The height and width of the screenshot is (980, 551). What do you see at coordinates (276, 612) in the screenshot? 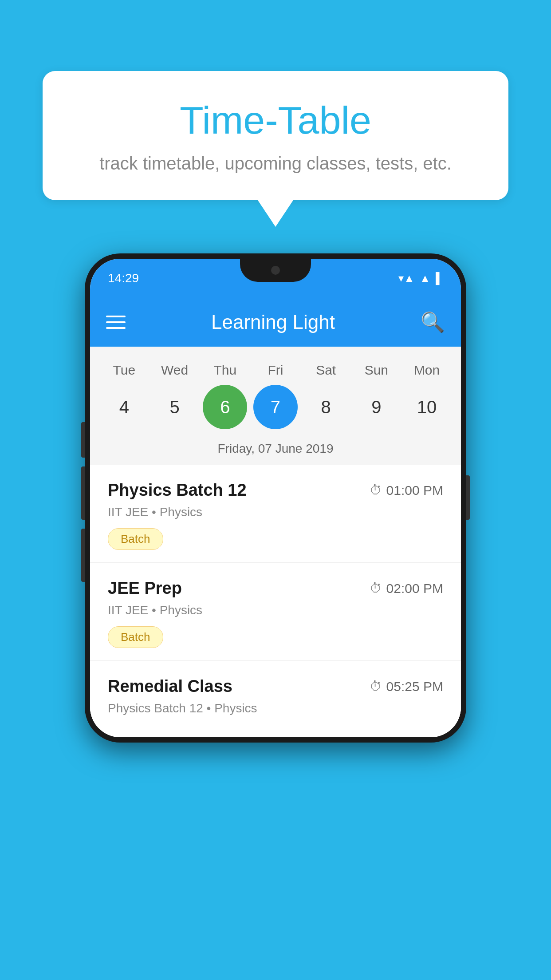
I see `schedule-item-2: JEE Prep ⏱ 02:00 PM IIT JEE • Physics Ba…` at bounding box center [276, 612].